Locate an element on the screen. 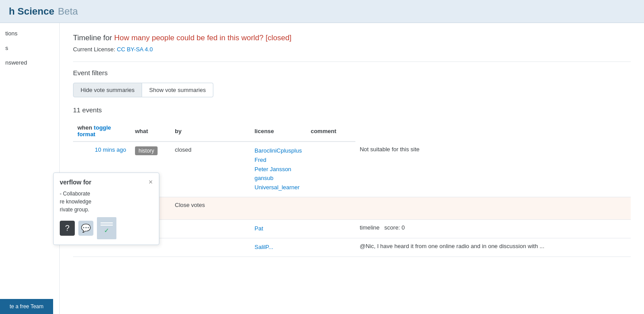  page-title: Timeline for How many people could be fe… is located at coordinates (352, 38).